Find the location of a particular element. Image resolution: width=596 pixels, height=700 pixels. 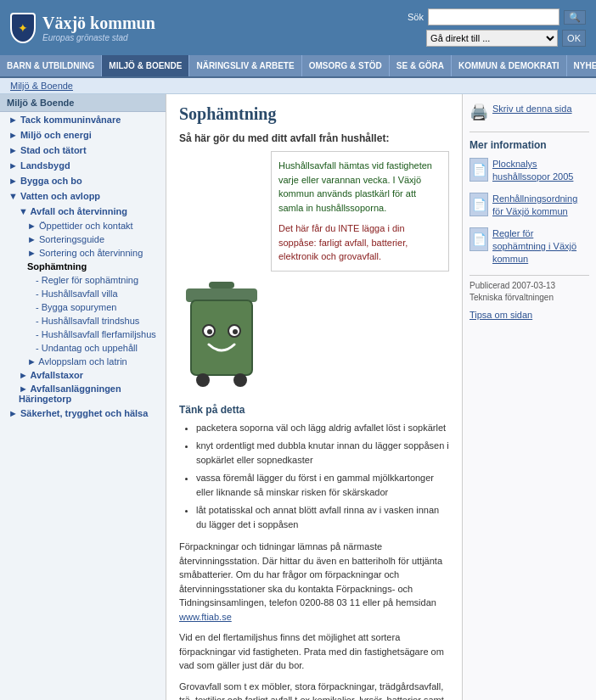

header: ✦ Växjö kommun Europas grönaste stad Sök… is located at coordinates (298, 27).